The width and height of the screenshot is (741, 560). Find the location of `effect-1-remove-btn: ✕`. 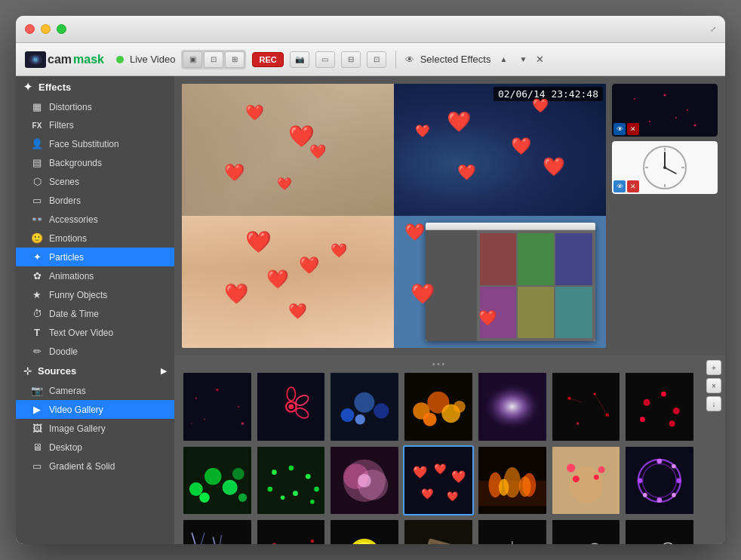

effect-1-remove-btn: ✕ is located at coordinates (633, 129).